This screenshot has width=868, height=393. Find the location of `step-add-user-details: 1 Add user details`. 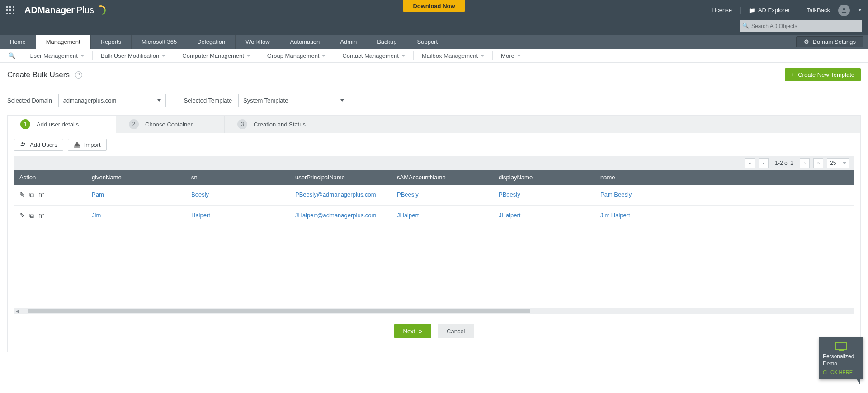

step-add-user-details: 1 Add user details is located at coordinates (62, 124).